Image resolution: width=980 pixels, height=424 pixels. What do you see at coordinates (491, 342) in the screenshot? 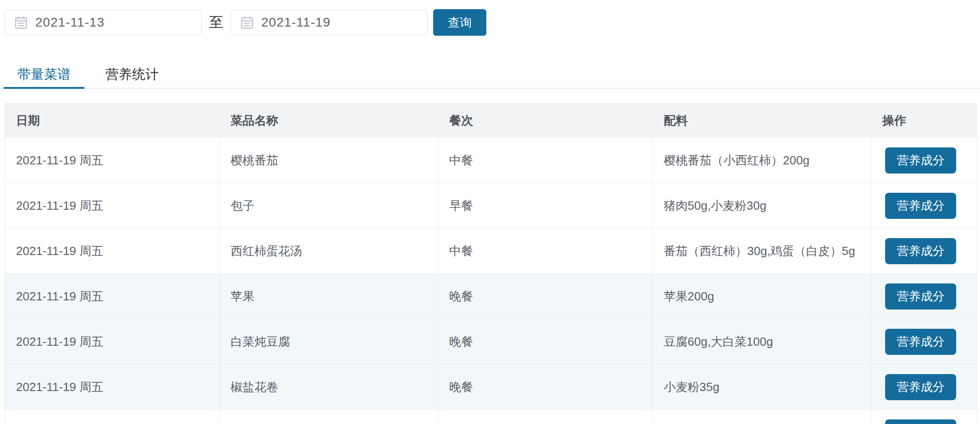
I see `table-row: 2021-11-19 周五 白菜炖豆腐 晚餐 豆腐60g,大白菜100g 营养成…` at bounding box center [491, 342].